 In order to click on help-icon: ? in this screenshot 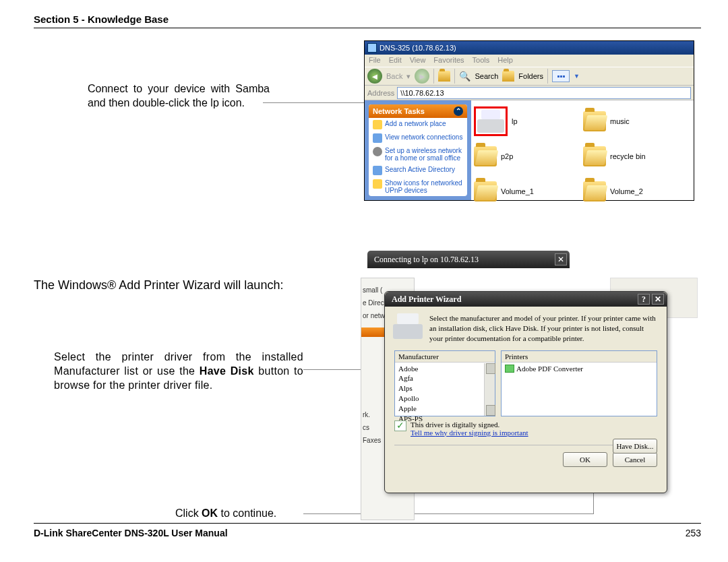, I will do `click(644, 299)`.